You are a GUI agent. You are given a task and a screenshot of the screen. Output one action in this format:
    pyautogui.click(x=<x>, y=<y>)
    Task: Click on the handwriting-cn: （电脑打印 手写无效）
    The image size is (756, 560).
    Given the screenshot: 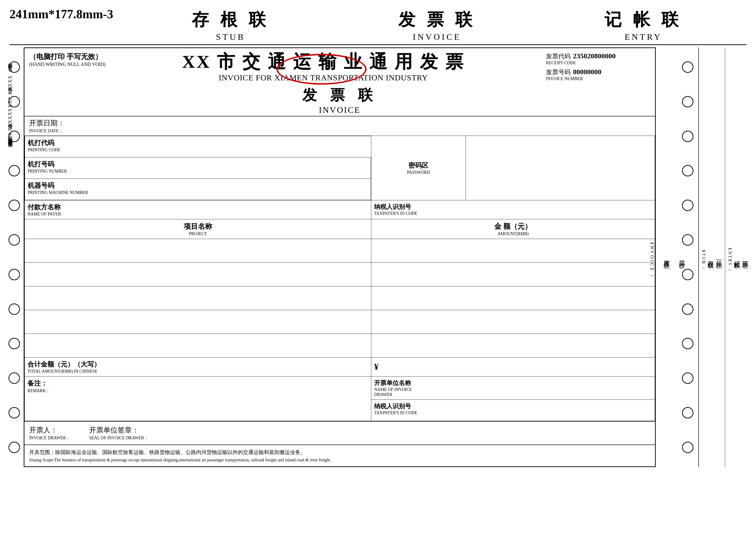 What is the action you would take?
    pyautogui.click(x=67, y=57)
    